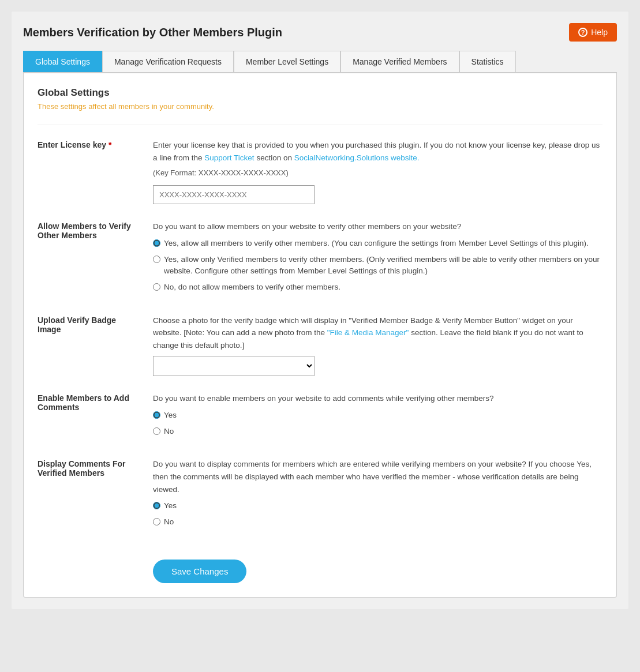 Image resolution: width=640 pixels, height=672 pixels. What do you see at coordinates (593, 32) in the screenshot?
I see `help-button: ? Help` at bounding box center [593, 32].